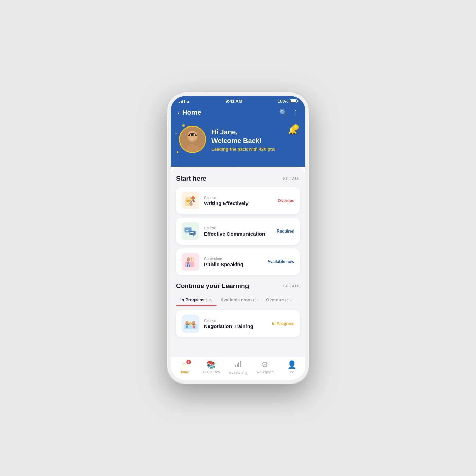  Describe the element at coordinates (190, 262) in the screenshot. I see `course-thumb-speaking` at that location.